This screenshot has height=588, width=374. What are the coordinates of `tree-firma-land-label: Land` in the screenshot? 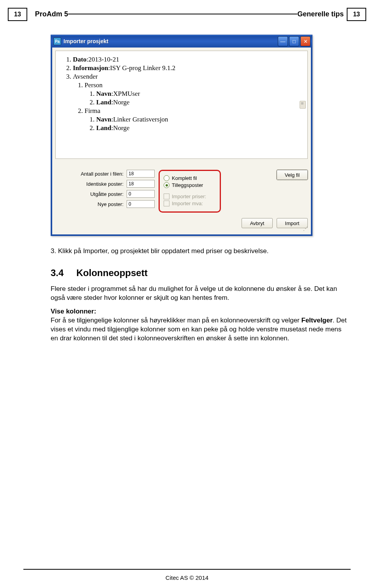 It's located at (104, 128).